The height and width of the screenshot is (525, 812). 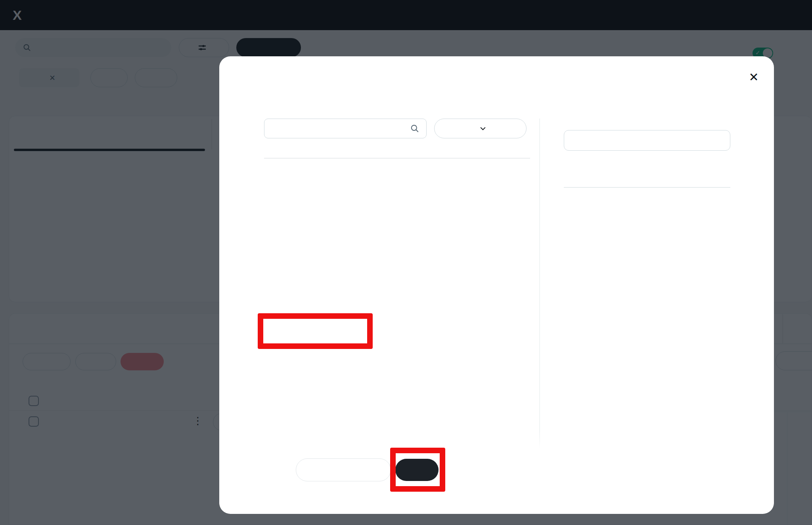 What do you see at coordinates (483, 128) in the screenshot?
I see `chevron-down-icon` at bounding box center [483, 128].